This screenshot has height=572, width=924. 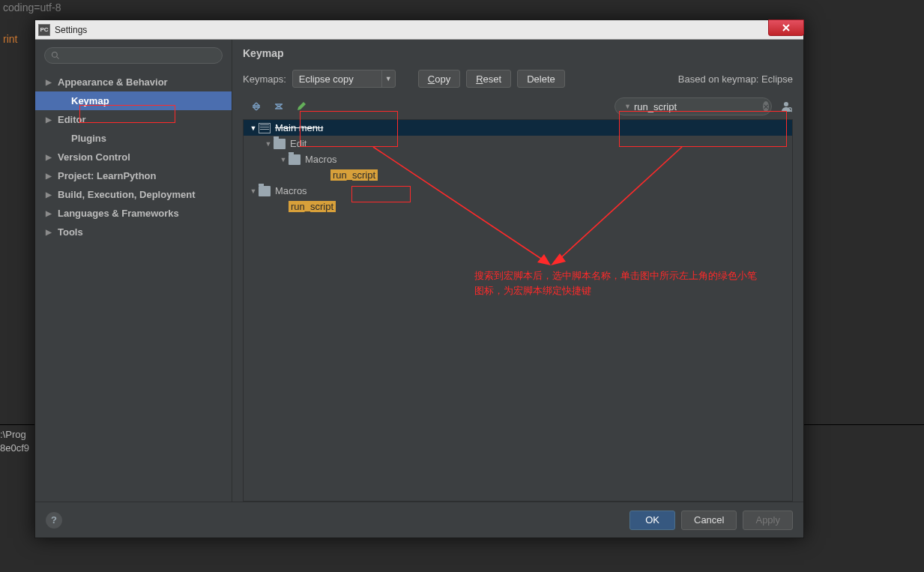 I want to click on keymaps-label: Keymaps:, so click(x=265, y=79).